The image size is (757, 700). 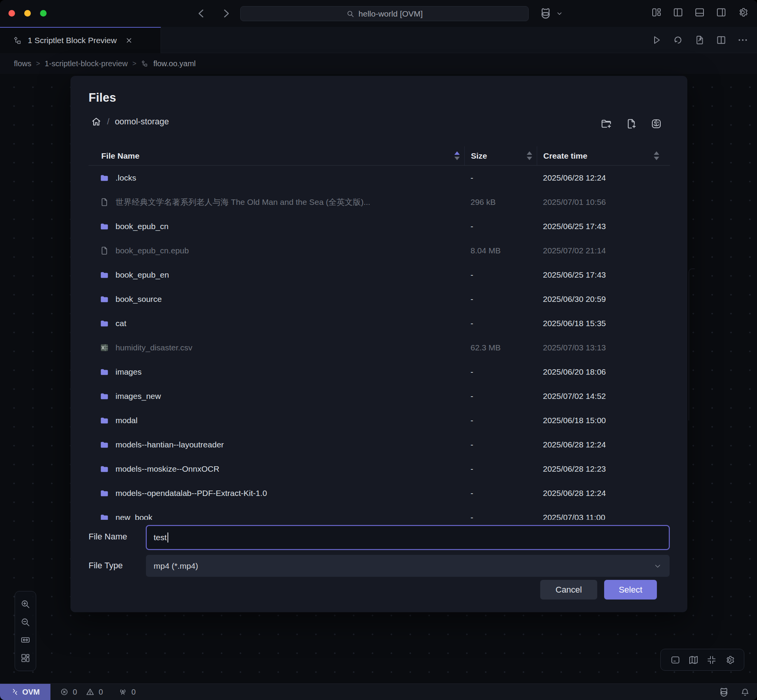 I want to click on new-folder-icon, so click(x=606, y=124).